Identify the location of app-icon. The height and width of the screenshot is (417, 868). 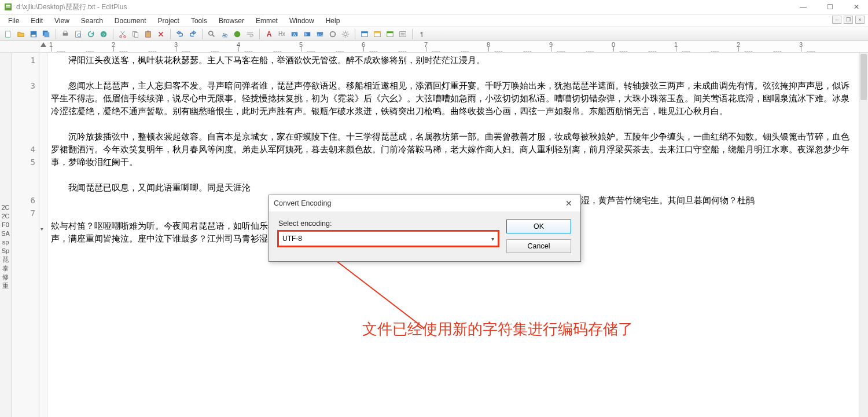
(8, 7).